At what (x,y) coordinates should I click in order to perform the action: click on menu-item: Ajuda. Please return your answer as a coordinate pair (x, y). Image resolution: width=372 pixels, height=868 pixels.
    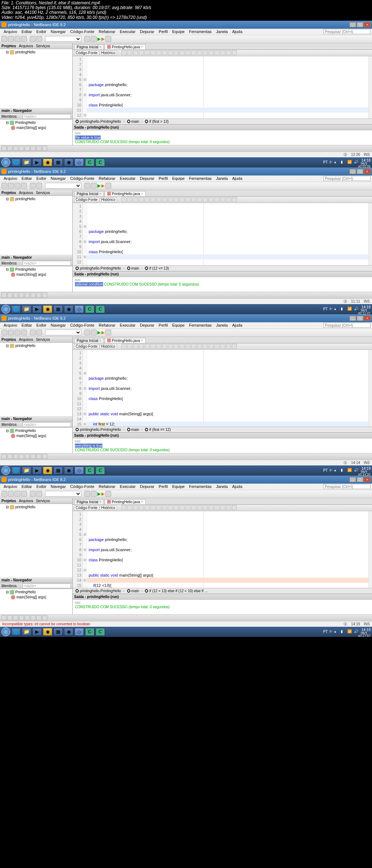
    Looking at the image, I should click on (237, 325).